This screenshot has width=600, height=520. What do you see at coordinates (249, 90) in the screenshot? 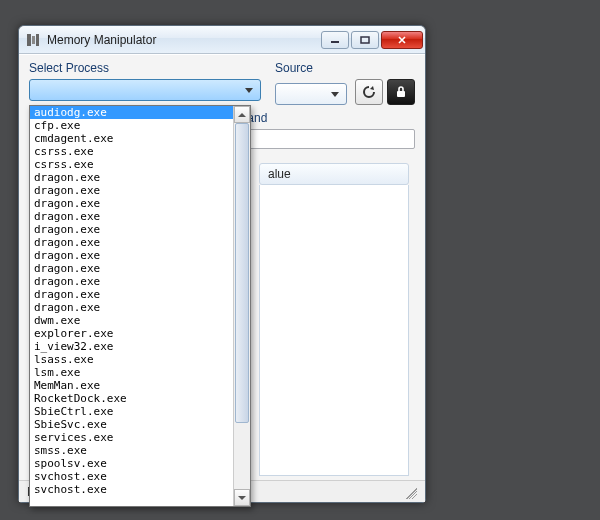
I see `process-combo-arrow` at bounding box center [249, 90].